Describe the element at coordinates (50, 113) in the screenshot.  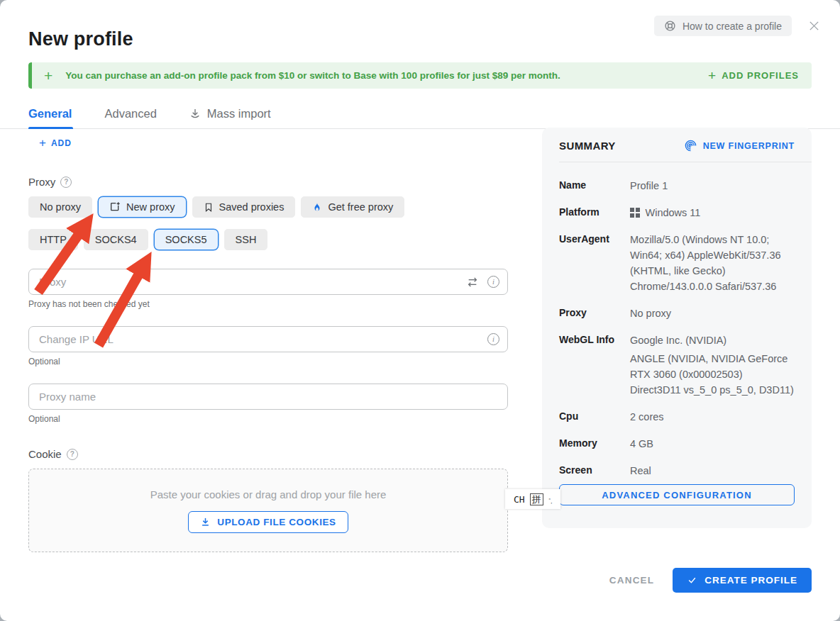
I see `tab-general: General` at that location.